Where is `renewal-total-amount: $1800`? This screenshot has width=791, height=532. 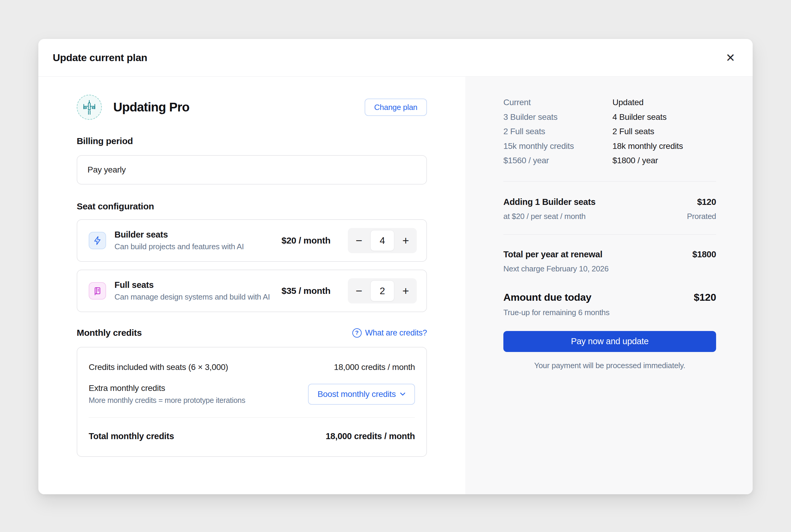 renewal-total-amount: $1800 is located at coordinates (704, 254).